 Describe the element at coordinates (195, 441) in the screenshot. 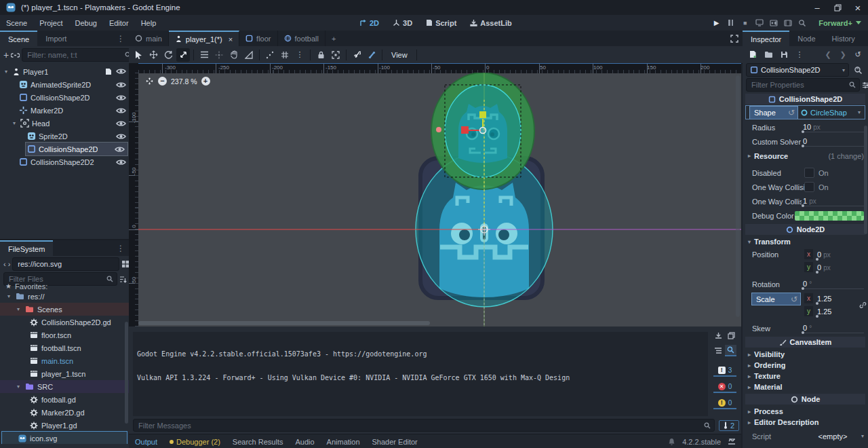

I see `bottom-tab-debugger: Debugger (2)` at that location.